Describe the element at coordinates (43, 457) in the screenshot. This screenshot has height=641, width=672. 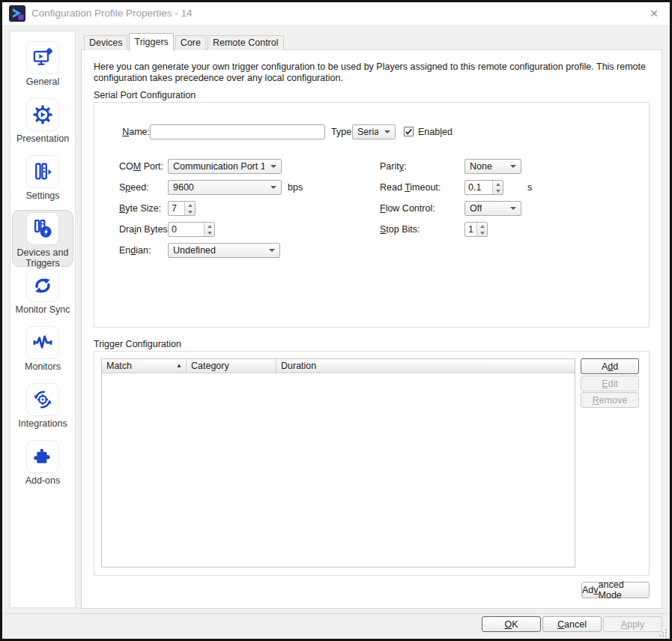
I see `puzzle-icon` at that location.